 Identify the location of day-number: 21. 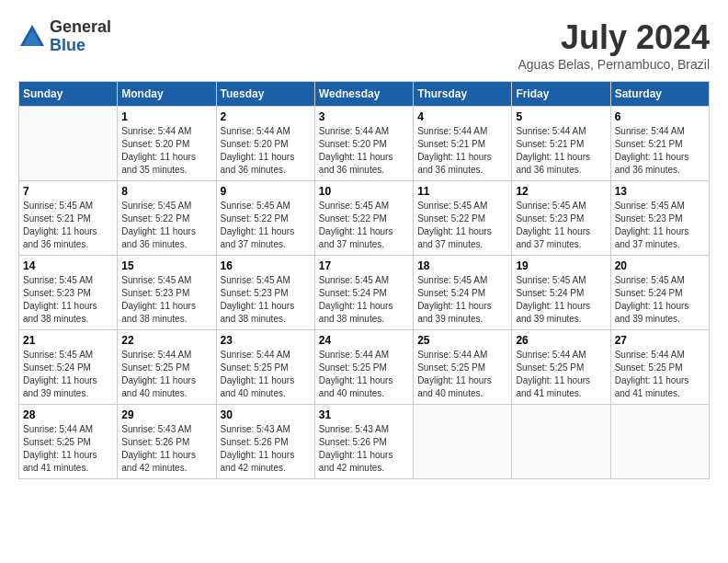
(68, 340).